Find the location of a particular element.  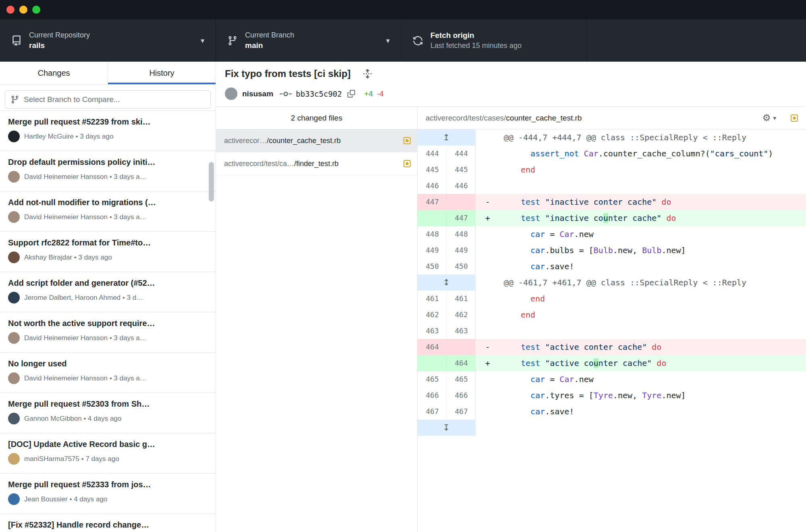

branch-name: main is located at coordinates (270, 46).